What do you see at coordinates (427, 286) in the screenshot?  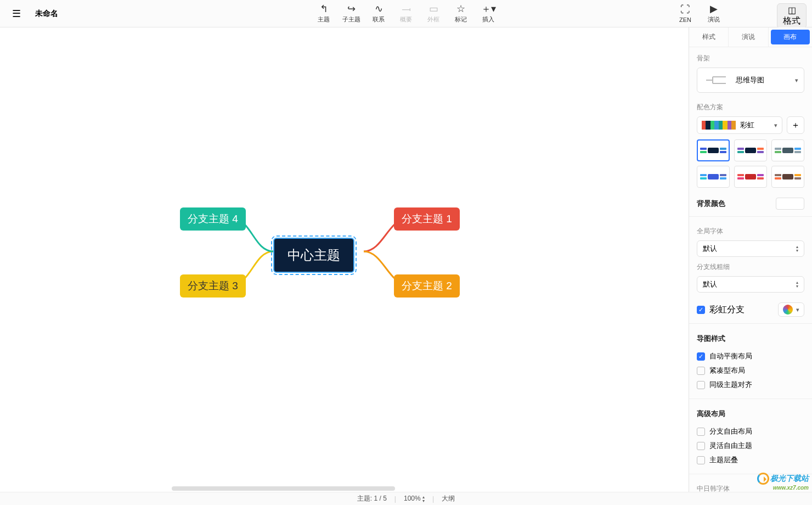 I see `branch-topic-2: 分支主题 2` at bounding box center [427, 286].